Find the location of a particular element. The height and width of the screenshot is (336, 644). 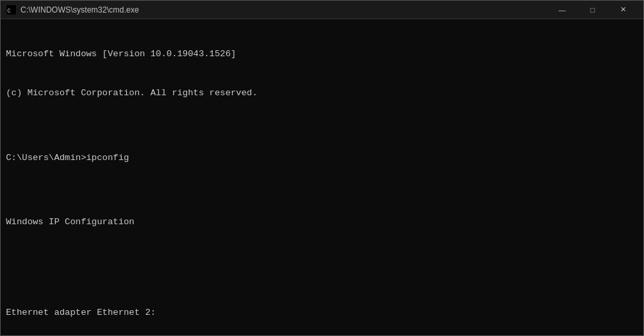

title-bar: C C:\WINDOWS\system32\cmd.exe — □ ✕ is located at coordinates (322, 10).